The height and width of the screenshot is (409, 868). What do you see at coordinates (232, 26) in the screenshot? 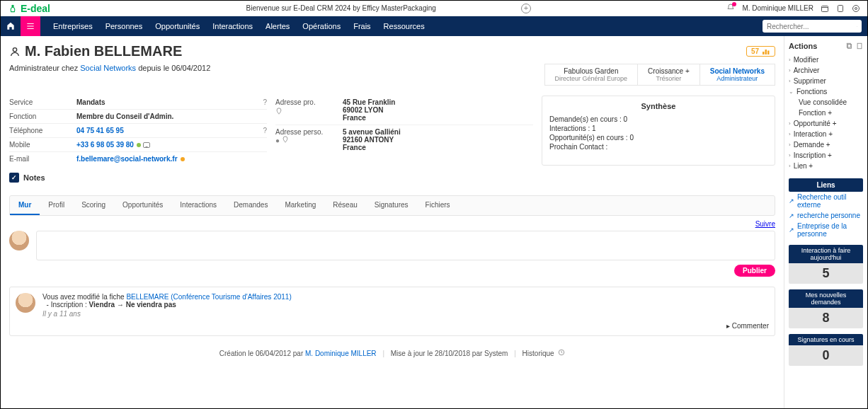
I see `nav-interactions: Interactions` at bounding box center [232, 26].